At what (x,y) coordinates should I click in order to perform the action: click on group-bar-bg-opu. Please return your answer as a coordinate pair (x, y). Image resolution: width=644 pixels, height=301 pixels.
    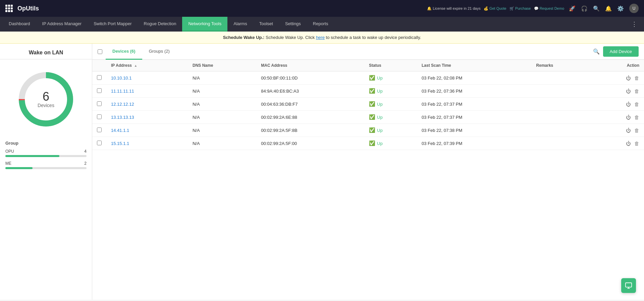
    Looking at the image, I should click on (46, 156).